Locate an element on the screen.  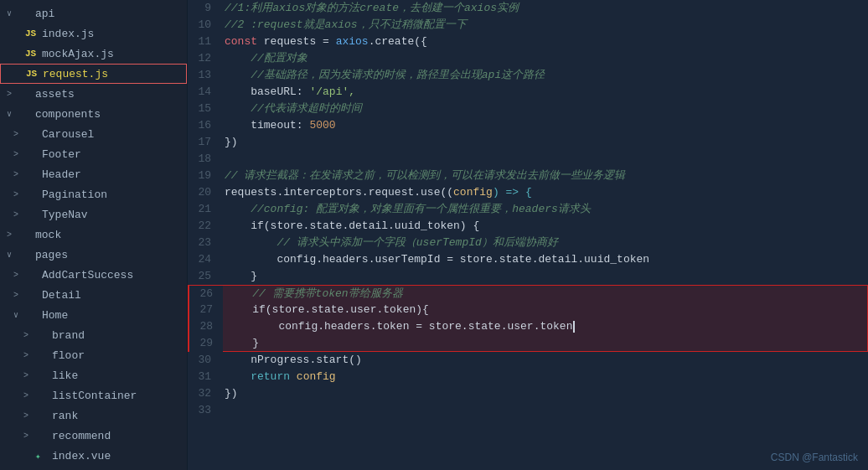
line-number: 17 is located at coordinates (204, 142).